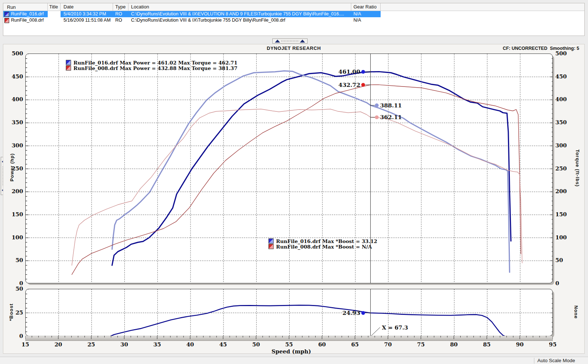 This screenshot has height=364, width=588. What do you see at coordinates (12, 168) in the screenshot?
I see `power-axis-title: Power (hp)` at bounding box center [12, 168].